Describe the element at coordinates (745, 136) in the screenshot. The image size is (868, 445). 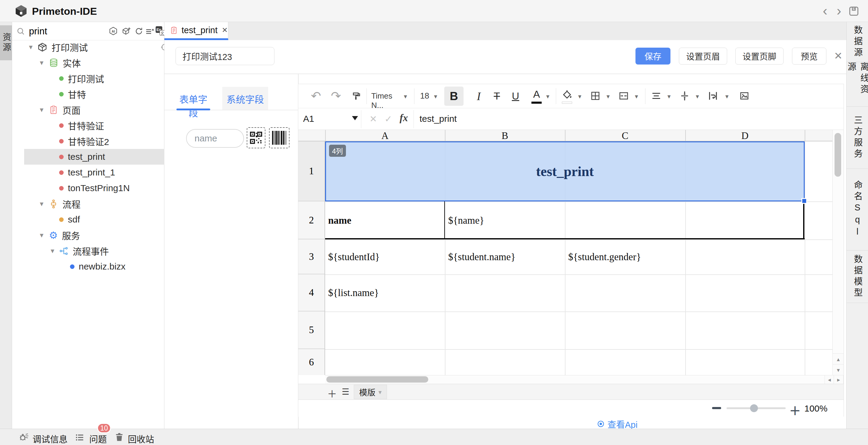
I see `col-header-d: D` at that location.